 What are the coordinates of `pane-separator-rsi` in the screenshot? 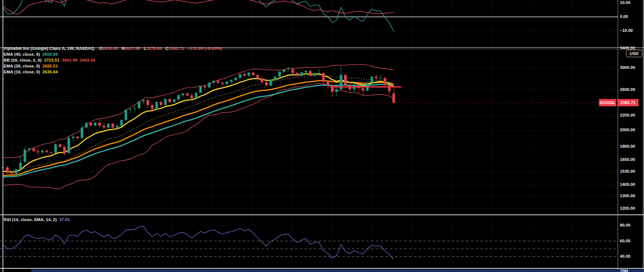 It's located at (322, 215).